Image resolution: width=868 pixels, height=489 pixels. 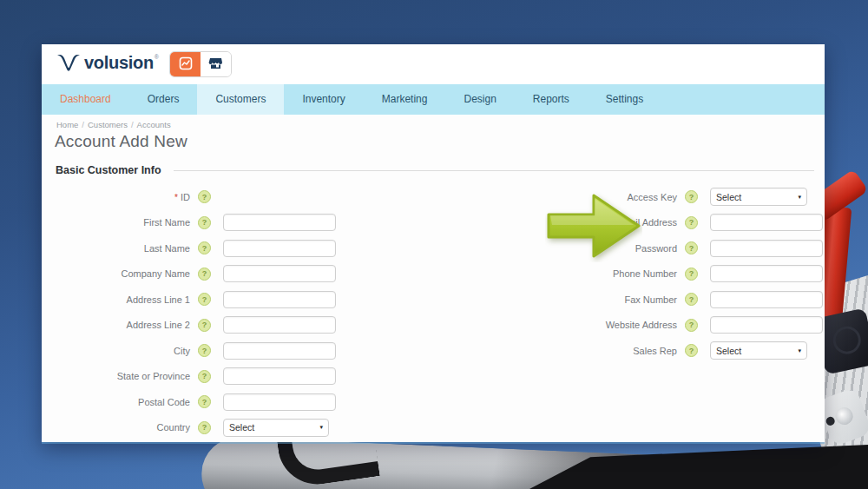 I want to click on panel-header: volusion ®, so click(x=433, y=64).